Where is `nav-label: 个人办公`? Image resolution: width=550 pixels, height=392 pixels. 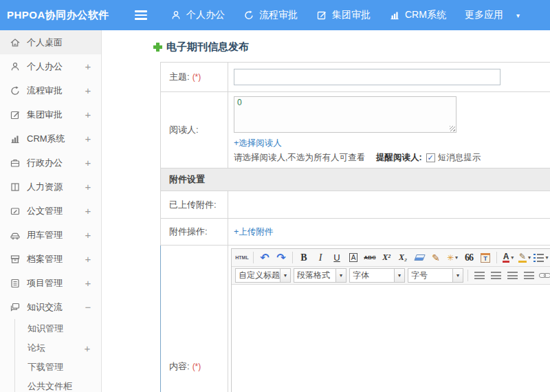 nav-label: 个人办公 is located at coordinates (206, 15).